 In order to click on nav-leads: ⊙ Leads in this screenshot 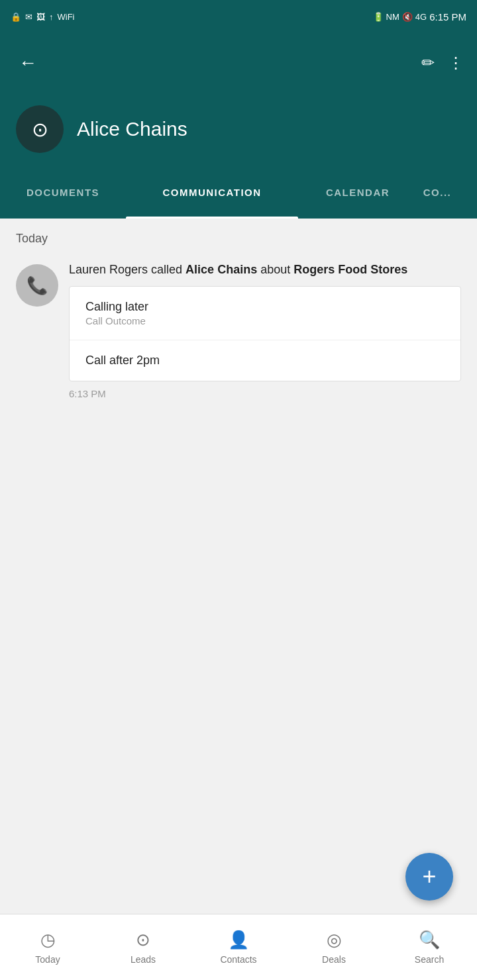, I will do `click(143, 947)`.